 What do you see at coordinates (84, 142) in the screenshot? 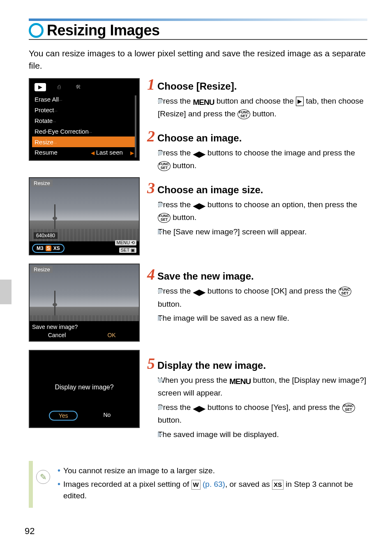
I see `menu-item-resize: Resize` at bounding box center [84, 142].